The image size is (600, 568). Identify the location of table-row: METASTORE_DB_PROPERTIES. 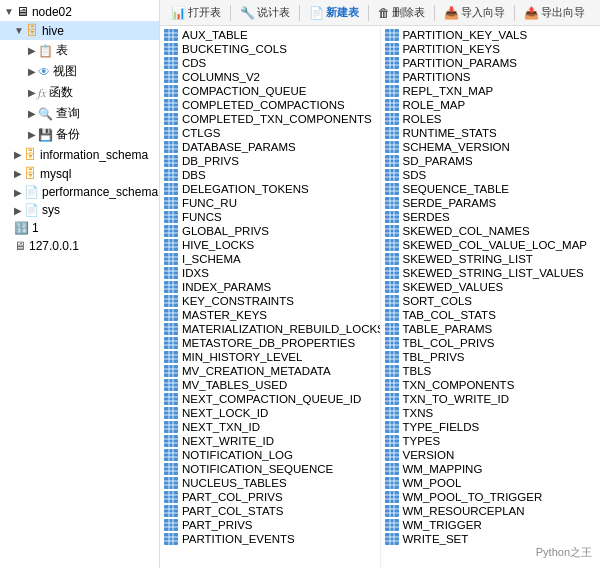
(270, 343).